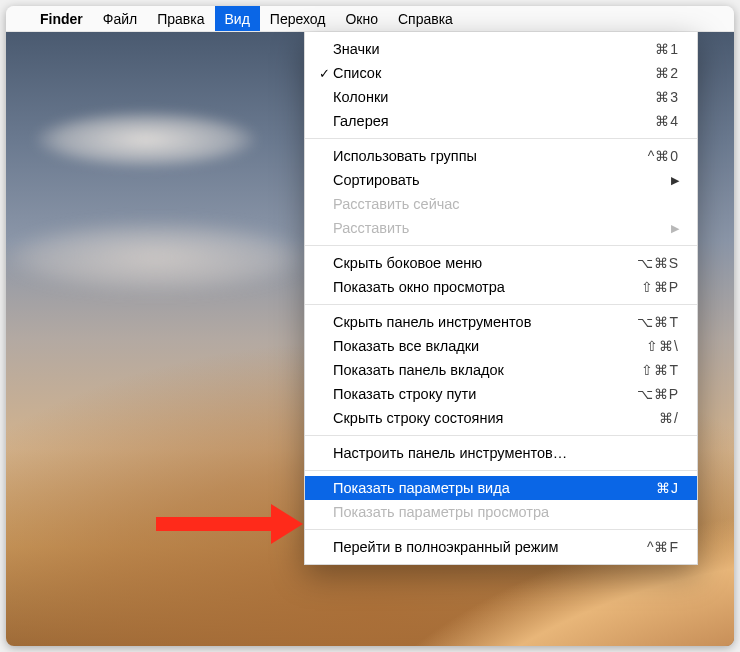  What do you see at coordinates (501, 97) in the screenshot?
I see `menu-item: Колонки⌘3` at bounding box center [501, 97].